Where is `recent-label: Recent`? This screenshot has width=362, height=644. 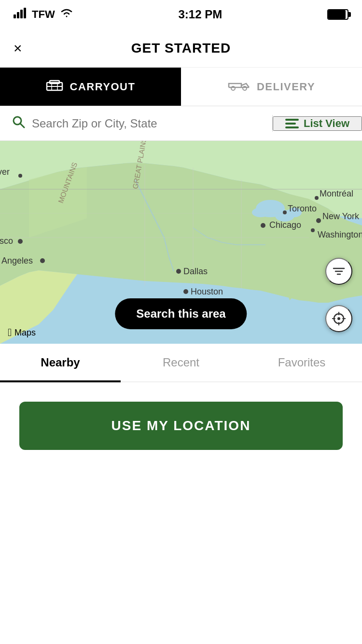
recent-label: Recent is located at coordinates (181, 363).